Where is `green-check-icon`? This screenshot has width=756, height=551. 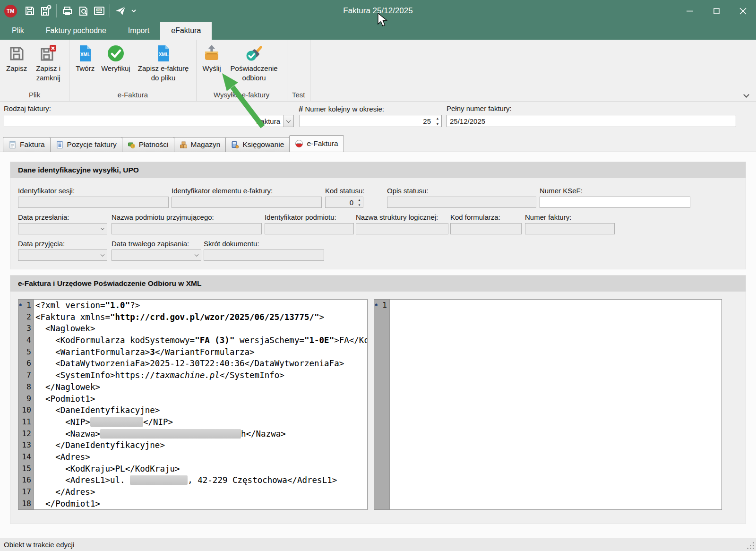 green-check-icon is located at coordinates (116, 53).